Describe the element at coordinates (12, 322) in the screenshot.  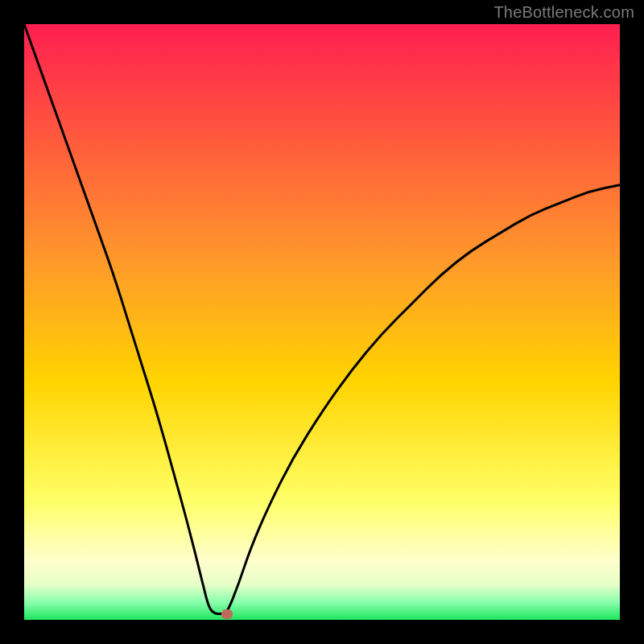
I see `axis-border-left` at that location.